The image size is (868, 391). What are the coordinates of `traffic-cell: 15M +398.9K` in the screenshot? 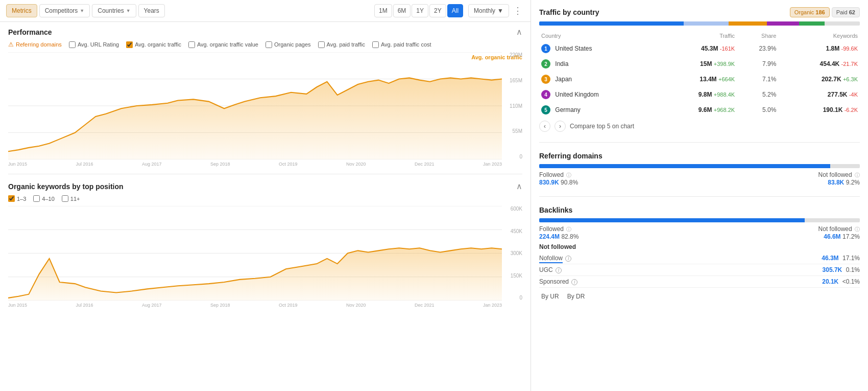 It's located at (697, 64).